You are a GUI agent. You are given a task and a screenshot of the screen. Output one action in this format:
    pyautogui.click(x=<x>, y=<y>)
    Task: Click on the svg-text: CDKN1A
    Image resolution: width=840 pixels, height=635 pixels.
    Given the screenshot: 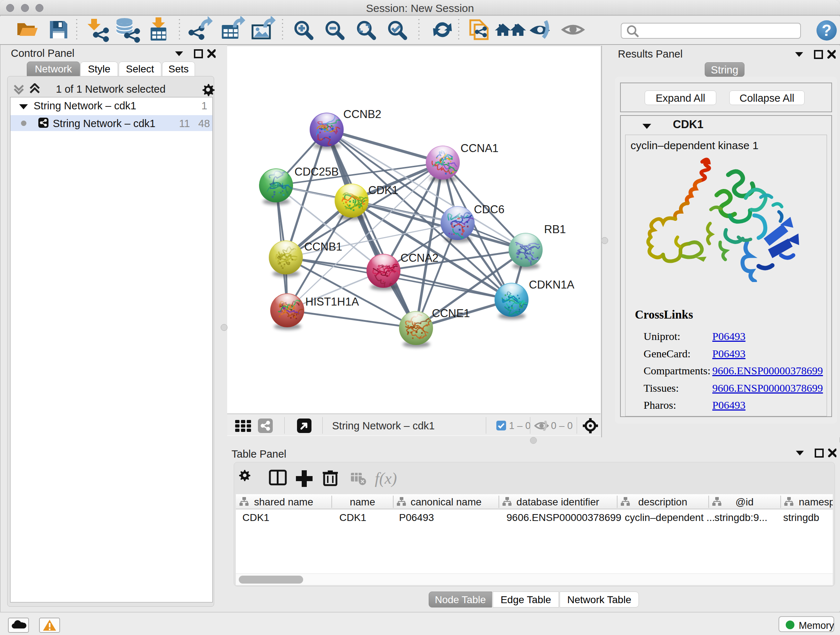 What is the action you would take?
    pyautogui.click(x=552, y=285)
    